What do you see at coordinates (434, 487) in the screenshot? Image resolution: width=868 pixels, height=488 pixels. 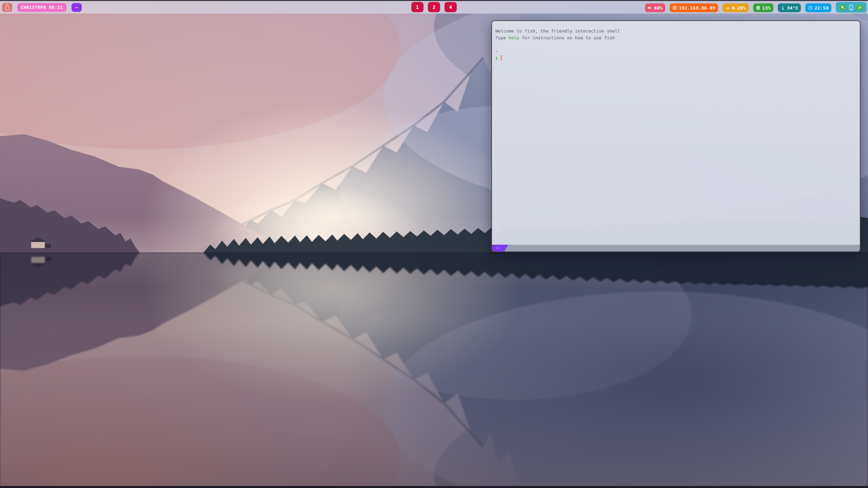 I see `screen-bottom-edge` at bounding box center [434, 487].